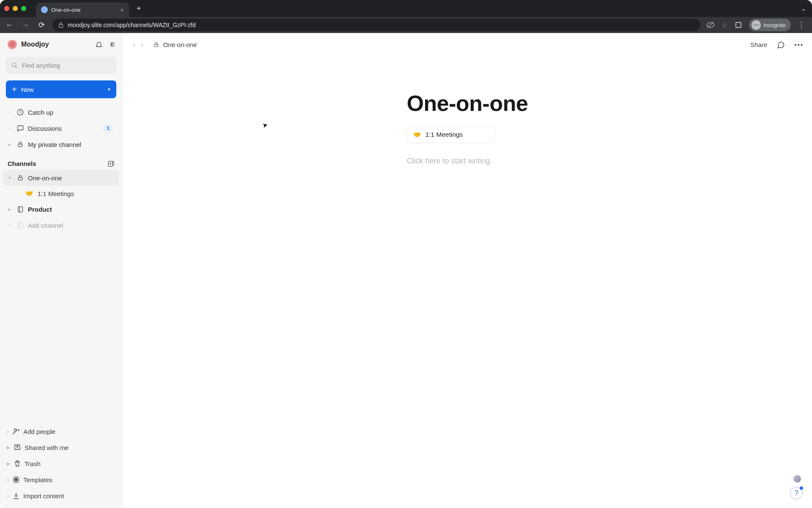  Describe the element at coordinates (175, 45) in the screenshot. I see `breadcrumb: One-on-one` at that location.